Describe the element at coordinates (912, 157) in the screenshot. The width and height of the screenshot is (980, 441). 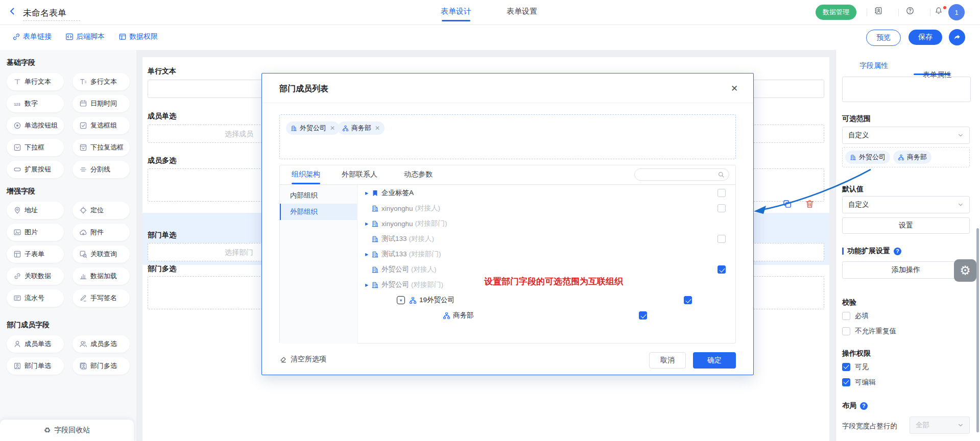
I see `range-tag-dept: 商务部` at that location.